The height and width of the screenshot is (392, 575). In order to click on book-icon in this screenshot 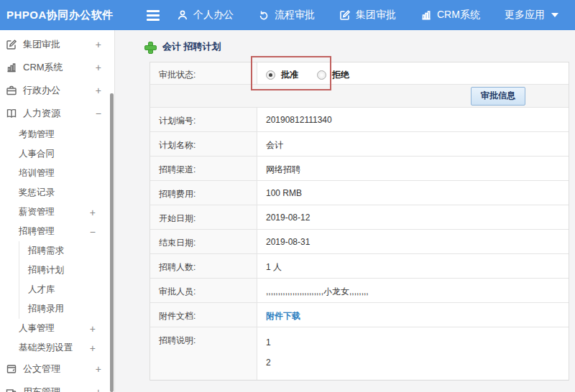, I will do `click(12, 113)`.